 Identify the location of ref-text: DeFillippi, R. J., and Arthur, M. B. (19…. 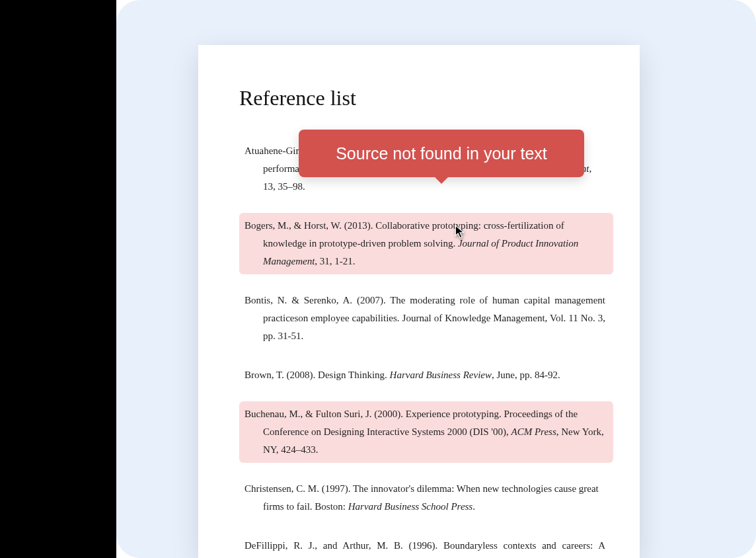
(425, 549).